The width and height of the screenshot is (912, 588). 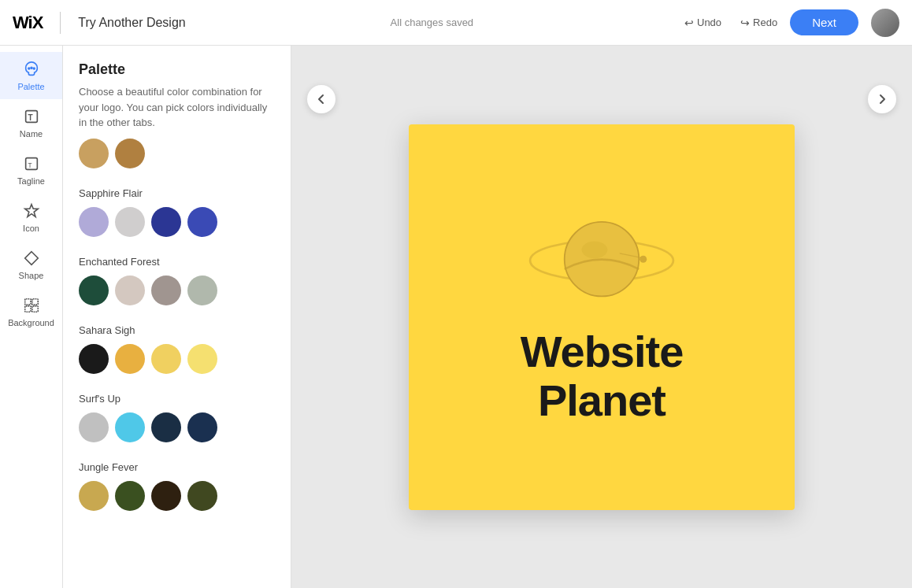 I want to click on panel-title: Palette, so click(x=176, y=69).